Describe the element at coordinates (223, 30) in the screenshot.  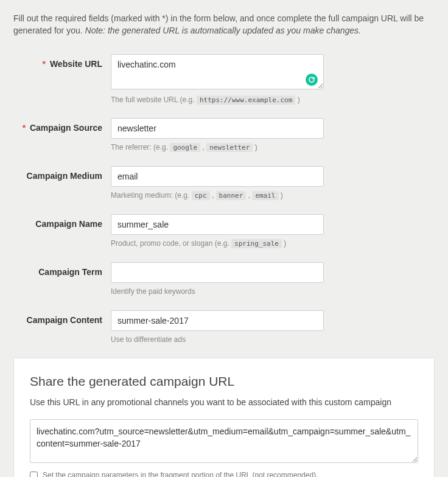
I see `intro-note: Note: the generated URL is automatically…` at that location.